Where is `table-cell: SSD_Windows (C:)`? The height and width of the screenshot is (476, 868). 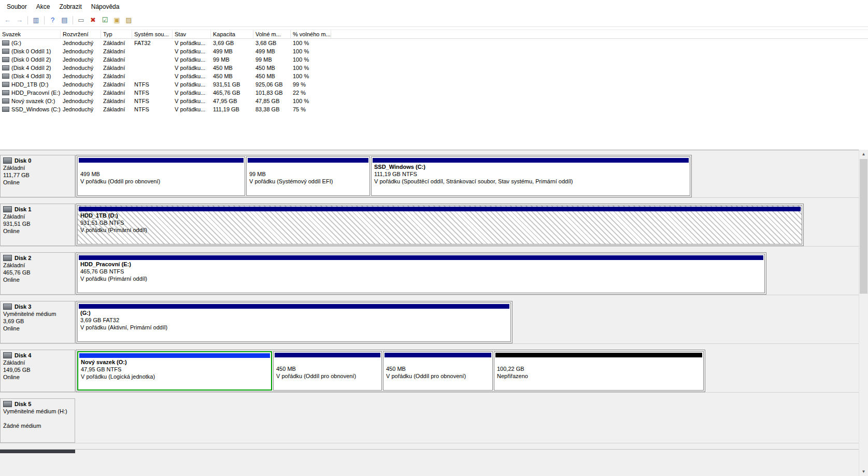
table-cell: SSD_Windows (C:) is located at coordinates (30, 109).